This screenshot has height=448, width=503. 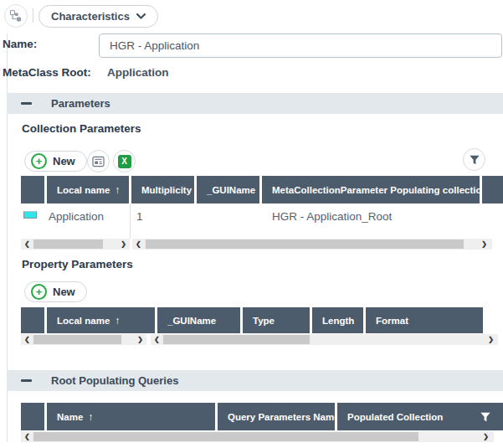 What do you see at coordinates (276, 320) in the screenshot?
I see `col-header-type: Type` at bounding box center [276, 320].